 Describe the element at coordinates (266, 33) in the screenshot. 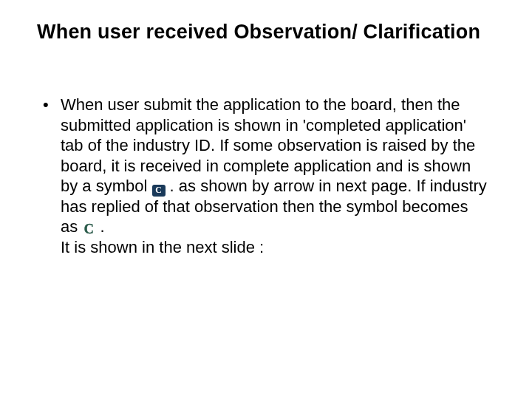

I see `page-title: When user received Observation/ Clarific…` at that location.